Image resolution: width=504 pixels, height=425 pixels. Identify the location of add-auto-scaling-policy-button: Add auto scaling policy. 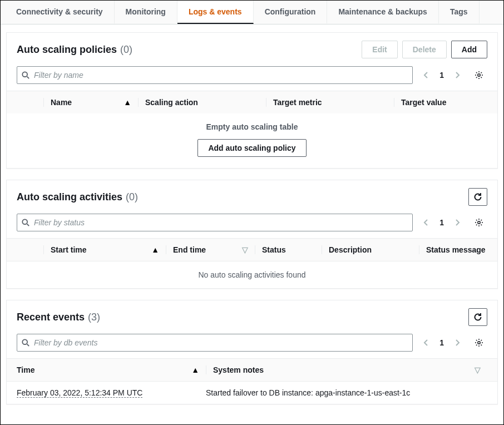
(251, 148).